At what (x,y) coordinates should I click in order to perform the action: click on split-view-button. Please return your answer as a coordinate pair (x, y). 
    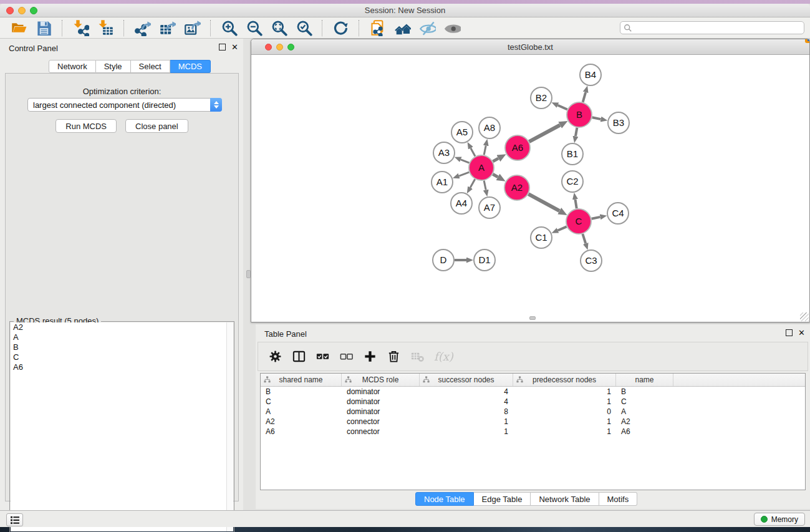
    Looking at the image, I should click on (299, 357).